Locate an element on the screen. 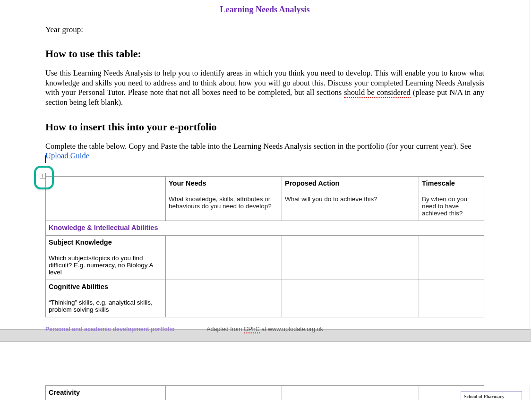  row-label-cell: Creativity is located at coordinates (106, 393).